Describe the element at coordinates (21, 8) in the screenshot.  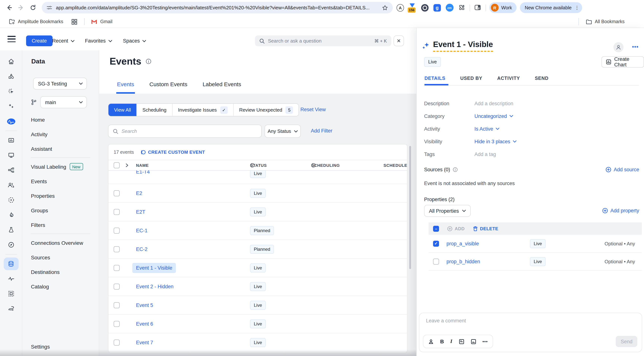
I see `forward-icon` at that location.